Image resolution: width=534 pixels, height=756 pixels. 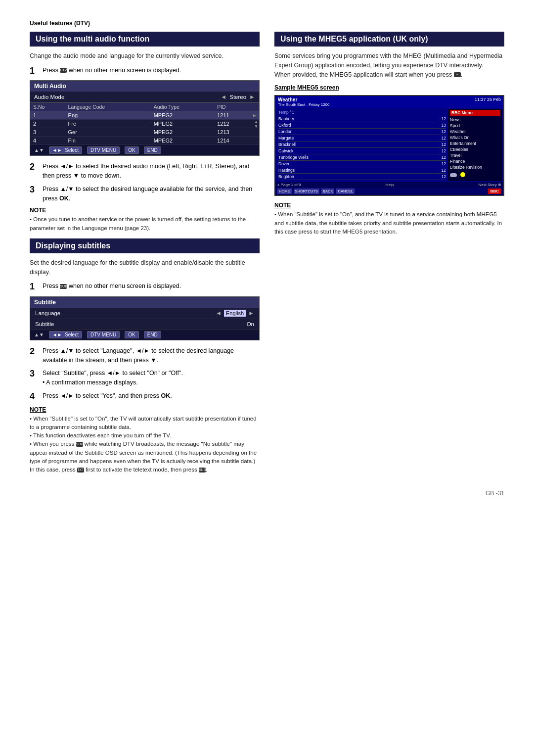 What do you see at coordinates (286, 119) in the screenshot?
I see `city-name: Banbury` at bounding box center [286, 119].